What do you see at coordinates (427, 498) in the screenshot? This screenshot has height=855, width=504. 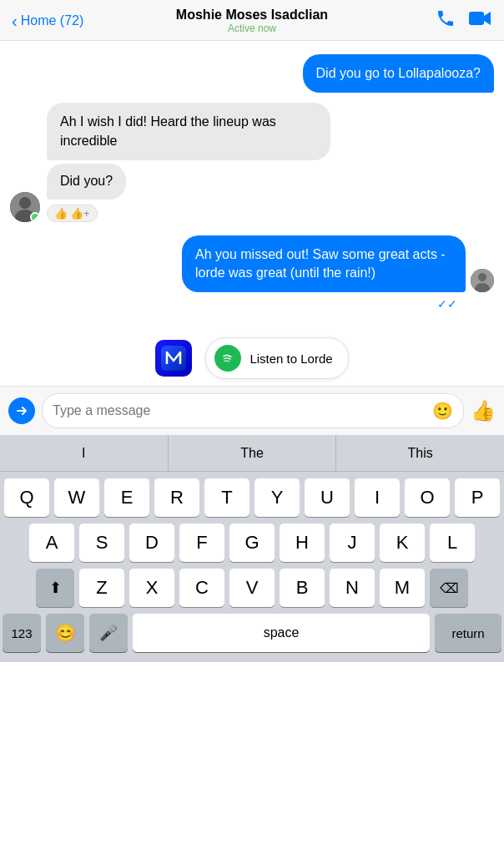 I see `key-O: O` at bounding box center [427, 498].